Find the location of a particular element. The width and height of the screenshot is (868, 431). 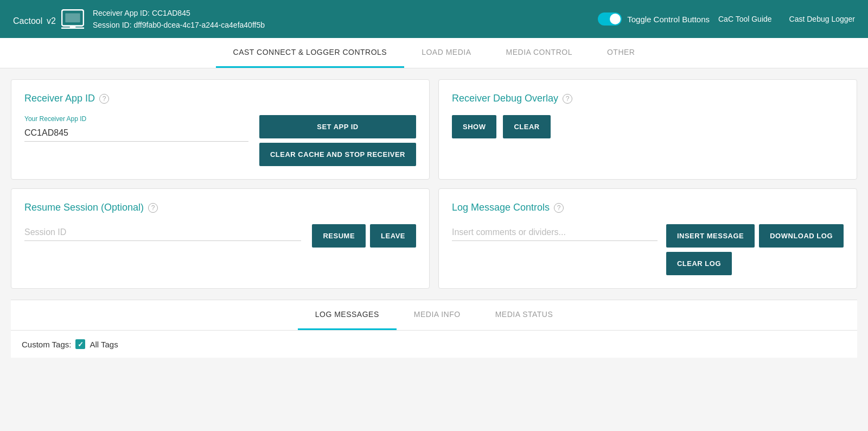

app-header: Cactool v2 Receiver App ID: CC1AD845 Ses… is located at coordinates (434, 19).